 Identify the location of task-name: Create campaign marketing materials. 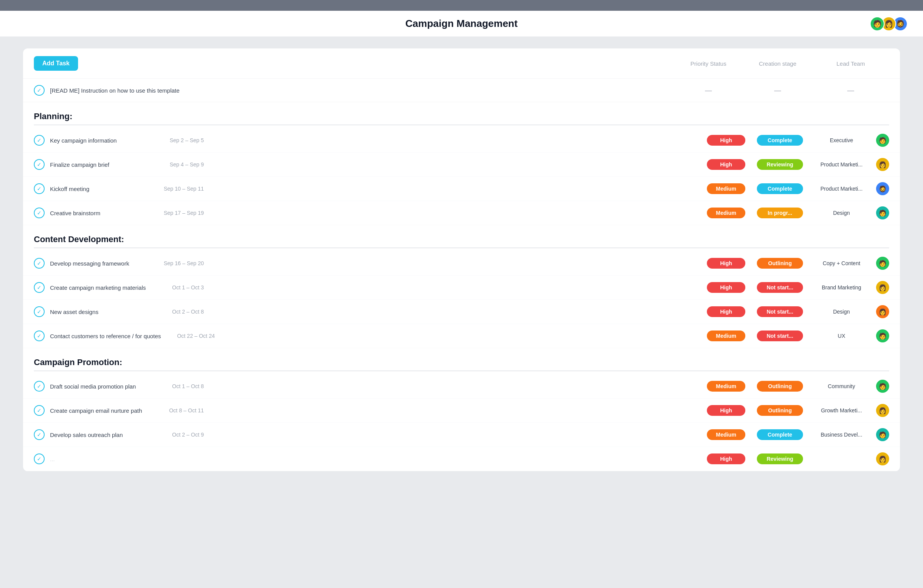
(100, 287).